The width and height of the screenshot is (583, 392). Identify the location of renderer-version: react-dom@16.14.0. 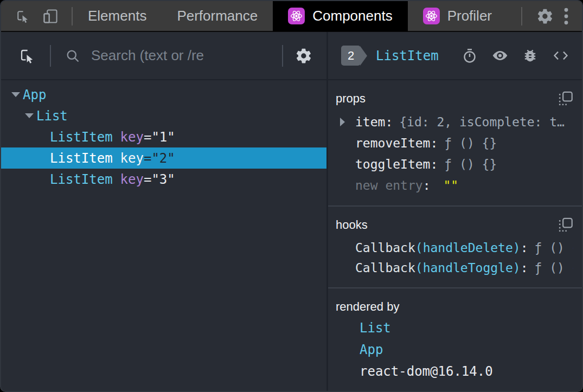
(426, 371).